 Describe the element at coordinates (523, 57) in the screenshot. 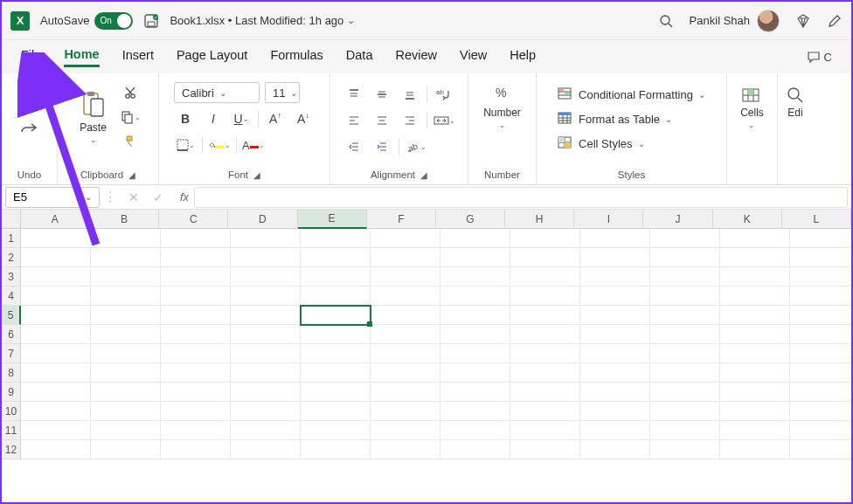

I see `tab-help: Help` at that location.